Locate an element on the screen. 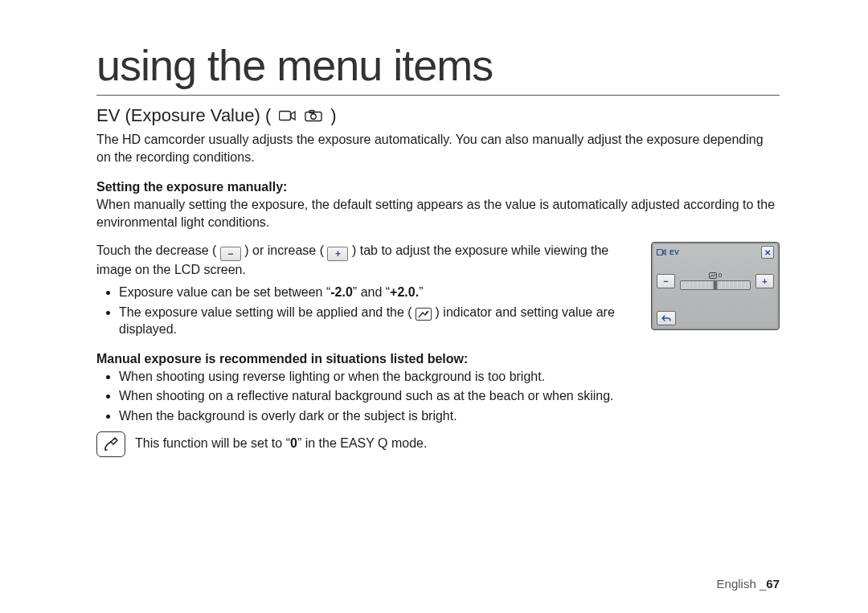 The width and height of the screenshot is (868, 613). touch-instruction: Touch the decrease ( − ) or increase ( +… is located at coordinates (362, 260).